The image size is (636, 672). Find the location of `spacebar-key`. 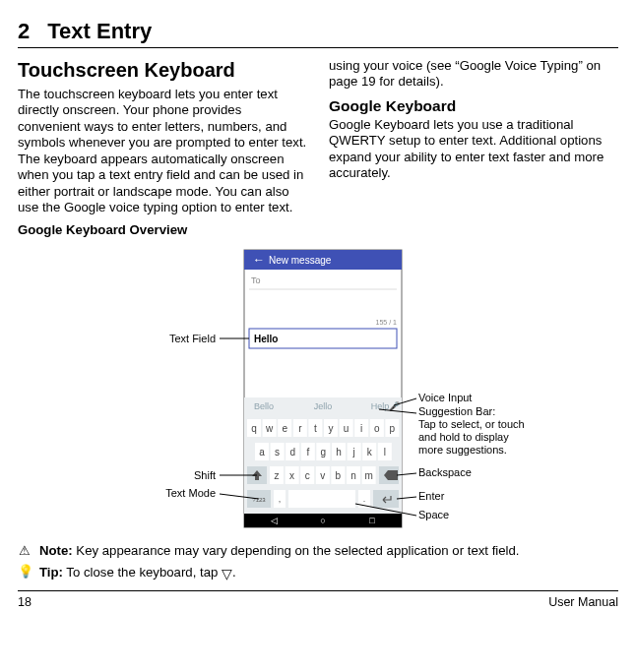

spacebar-key is located at coordinates (322, 499).